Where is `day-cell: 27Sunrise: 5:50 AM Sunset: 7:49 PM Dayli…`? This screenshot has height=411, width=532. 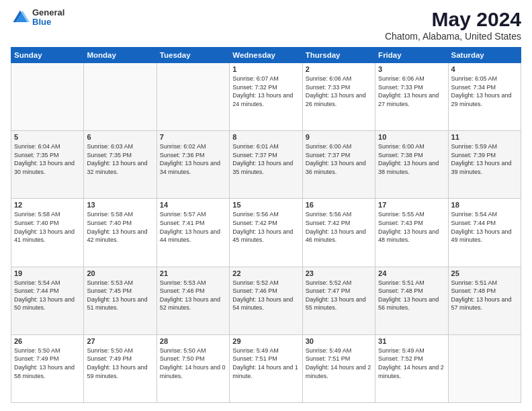
day-cell: 27Sunrise: 5:50 AM Sunset: 7:49 PM Dayli… is located at coordinates (120, 368).